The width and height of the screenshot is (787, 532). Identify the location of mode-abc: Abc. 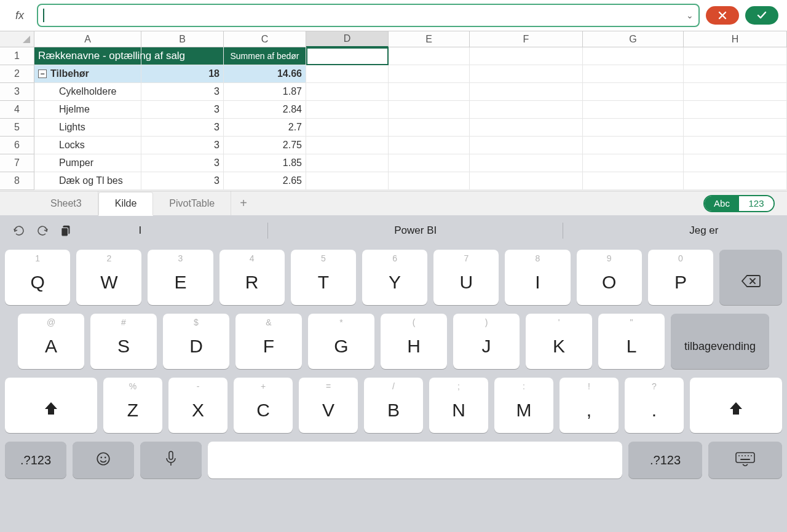
(722, 204).